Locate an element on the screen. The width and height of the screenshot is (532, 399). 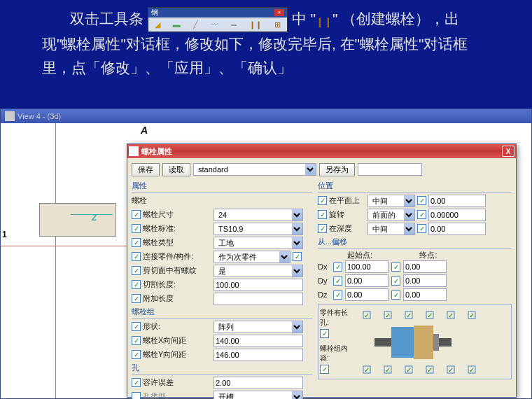
connect-label: 连接零件/构件: is located at coordinates (177, 256).